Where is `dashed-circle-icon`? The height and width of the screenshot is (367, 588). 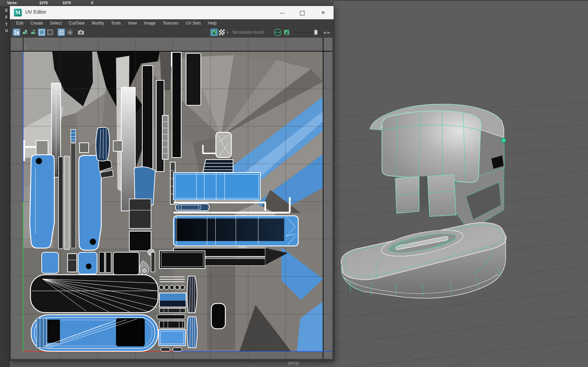
dashed-circle-icon is located at coordinates (70, 32).